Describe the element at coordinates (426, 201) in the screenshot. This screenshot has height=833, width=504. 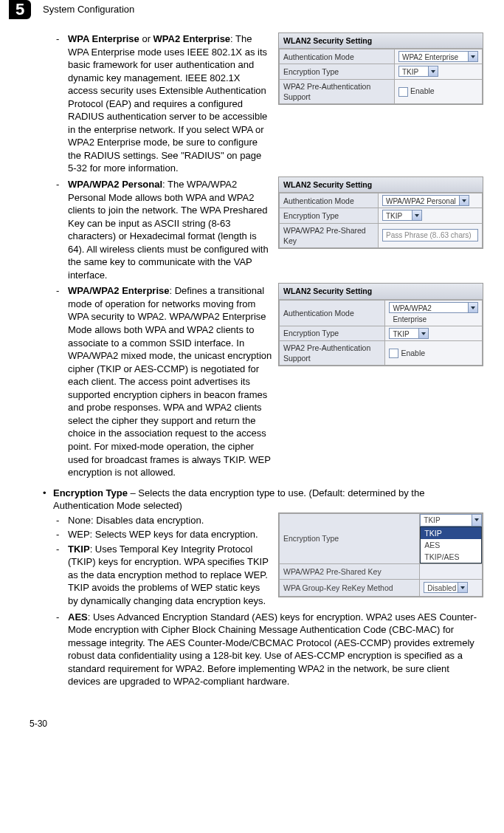
I see `auth-mode-select: WPA/WPA2 Personal` at that location.